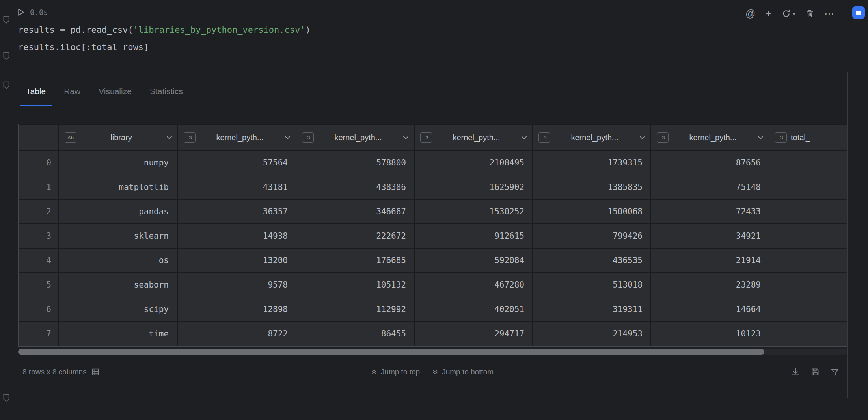 This screenshot has height=420, width=868. Describe the element at coordinates (164, 39) in the screenshot. I see `code-editor: results = pd.read_csv('libraries_by_pyth…` at that location.